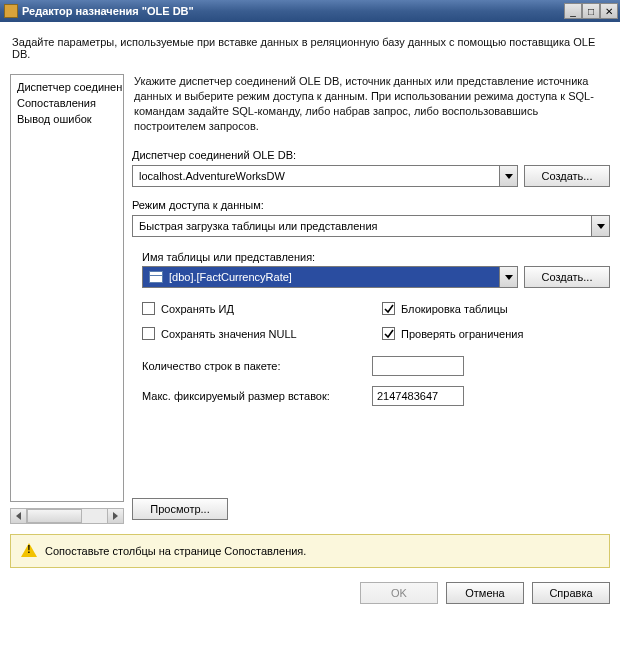 Image resolution: width=620 pixels, height=651 pixels. I want to click on max-commit-label: Макс. фиксируемый размер вставок:, so click(252, 396).